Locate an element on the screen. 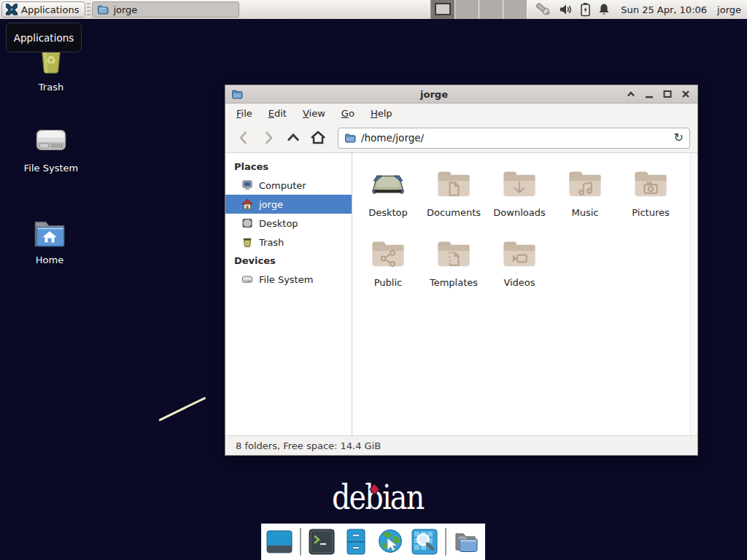 The image size is (747, 560). app-finder-launcher is located at coordinates (425, 542).